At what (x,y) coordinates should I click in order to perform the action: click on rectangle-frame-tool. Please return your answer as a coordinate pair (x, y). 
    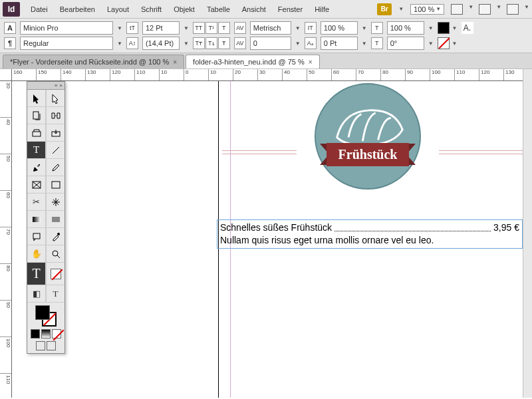
    Looking at the image, I should click on (37, 185).